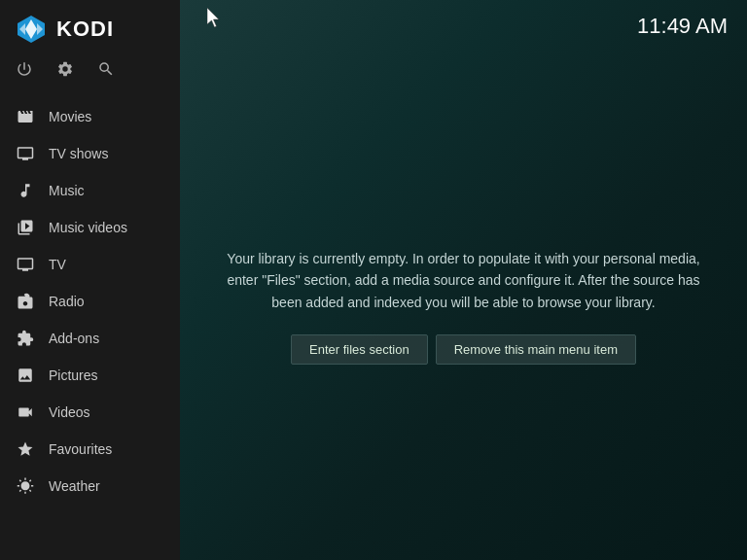 This screenshot has height=560, width=747. Describe the element at coordinates (66, 191) in the screenshot. I see `sidebar-label-music: Music` at that location.